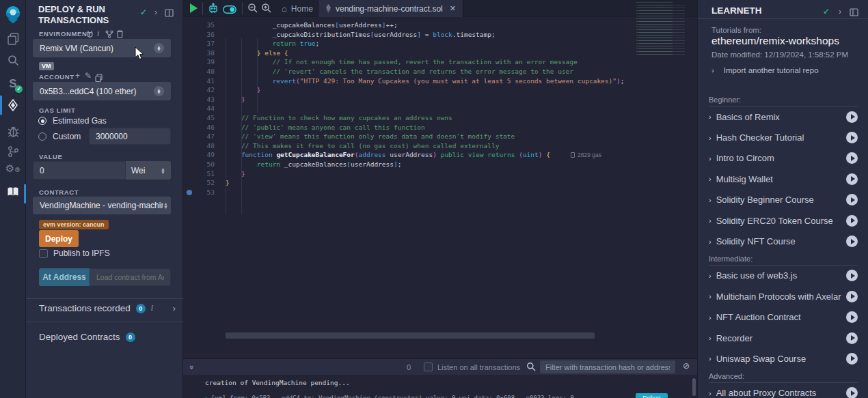 The width and height of the screenshot is (868, 398). I want to click on tutorial-item: ›Intro to Circom, so click(783, 158).